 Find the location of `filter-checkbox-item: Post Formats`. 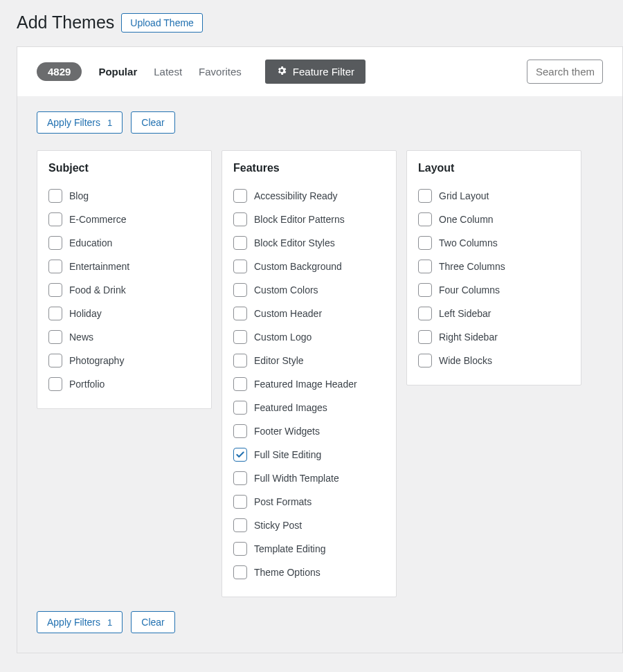

filter-checkbox-item: Post Formats is located at coordinates (309, 502).